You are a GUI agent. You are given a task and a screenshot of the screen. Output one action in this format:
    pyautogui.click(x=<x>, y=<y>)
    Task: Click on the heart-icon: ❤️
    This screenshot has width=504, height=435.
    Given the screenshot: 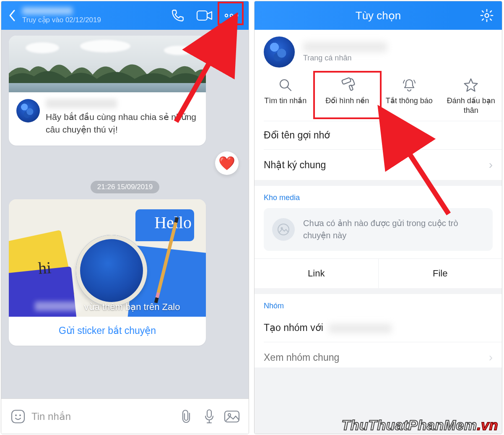 What is the action you would take?
    pyautogui.click(x=227, y=163)
    